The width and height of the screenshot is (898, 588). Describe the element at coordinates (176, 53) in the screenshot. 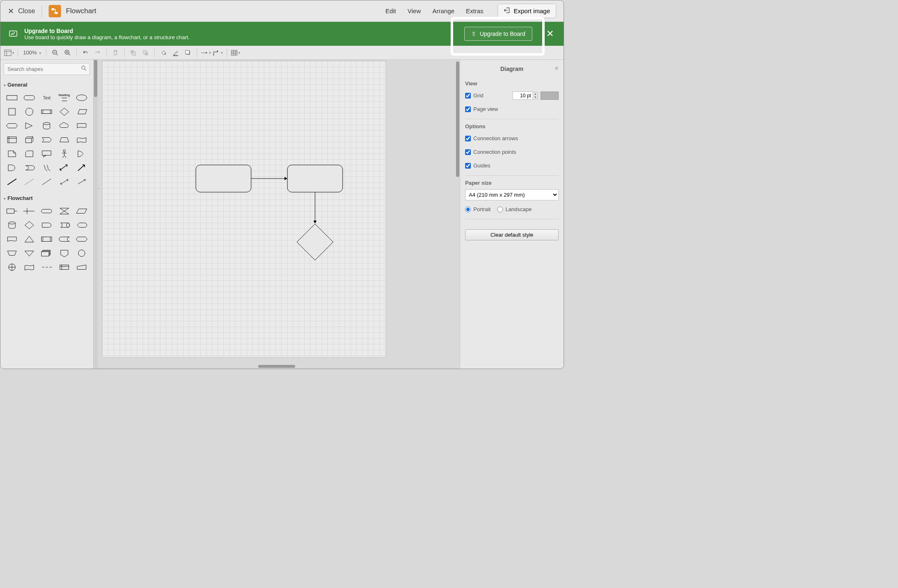

I see `line-color-button` at that location.